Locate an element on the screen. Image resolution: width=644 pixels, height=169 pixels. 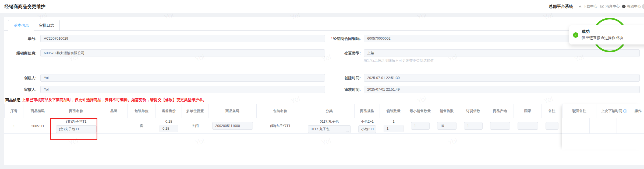
spec-input: 小包2+1 is located at coordinates (367, 129).